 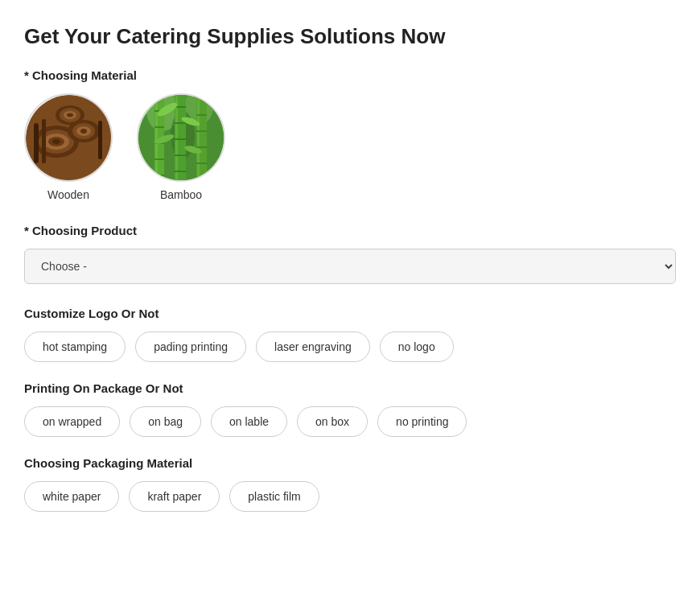 I want to click on material-item-wooden: Wooden, so click(x=68, y=147).